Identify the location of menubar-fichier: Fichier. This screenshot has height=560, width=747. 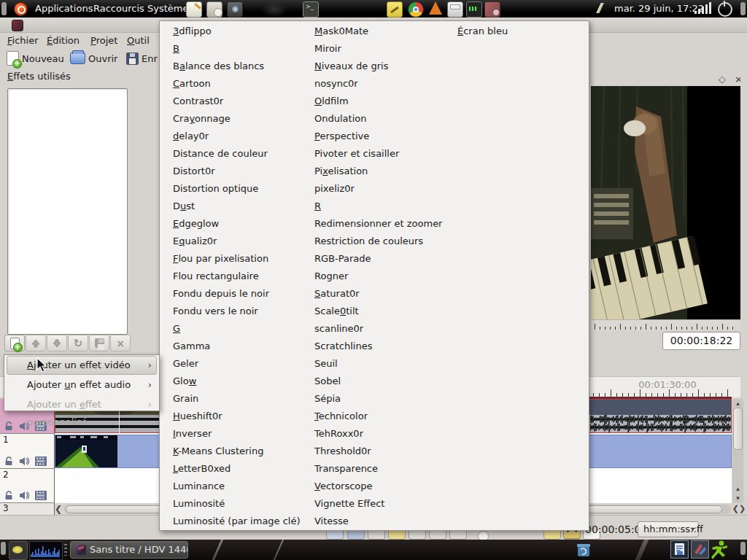
(23, 41).